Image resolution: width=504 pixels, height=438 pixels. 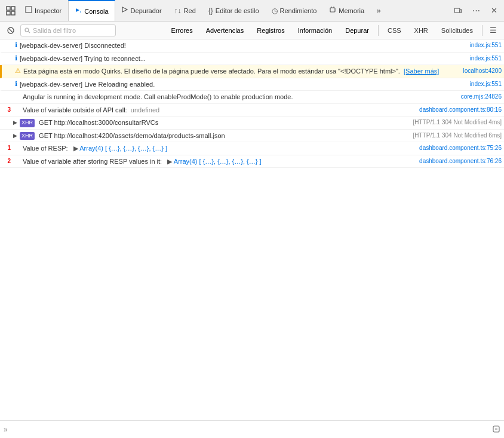 I want to click on tabs-overflow-btn: », so click(x=379, y=11).